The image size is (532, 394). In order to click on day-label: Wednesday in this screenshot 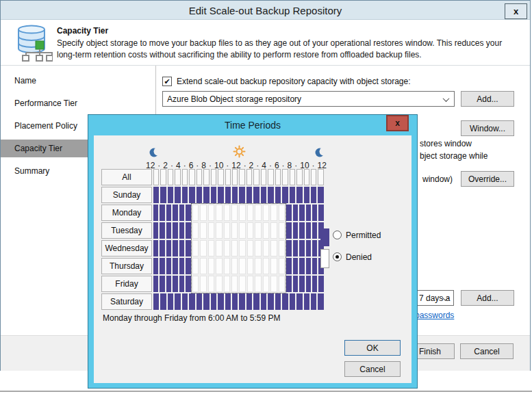, I will do `click(127, 248)`.